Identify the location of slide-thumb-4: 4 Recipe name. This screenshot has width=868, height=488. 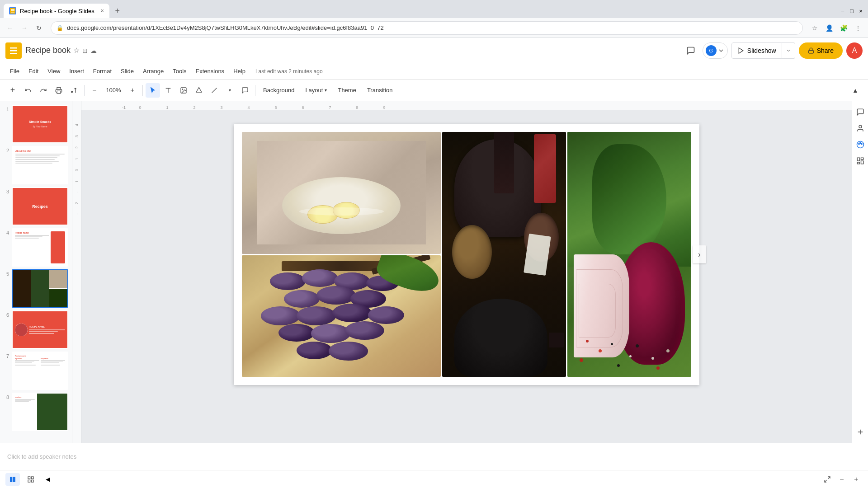
(36, 248).